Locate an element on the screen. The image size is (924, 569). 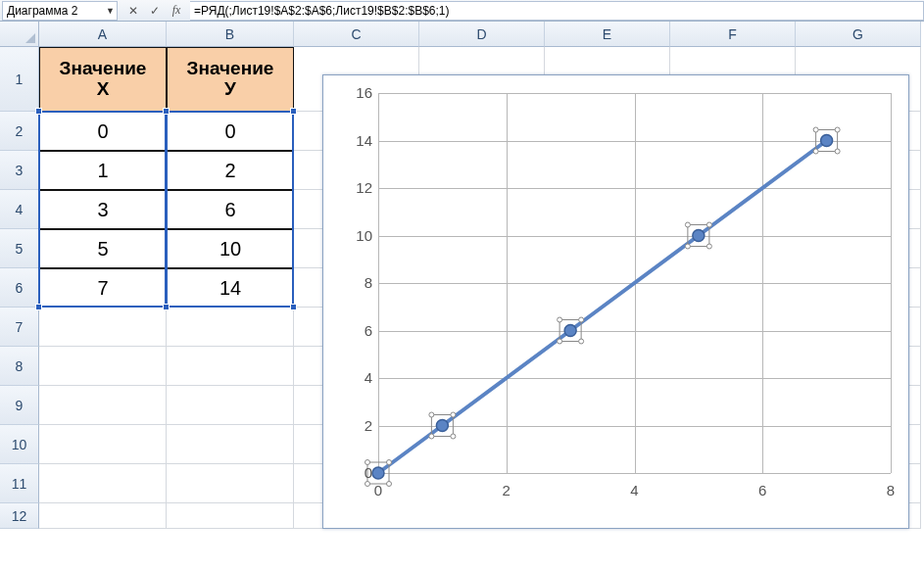
name-box: Диаграмма 2 ▼ is located at coordinates (60, 11).